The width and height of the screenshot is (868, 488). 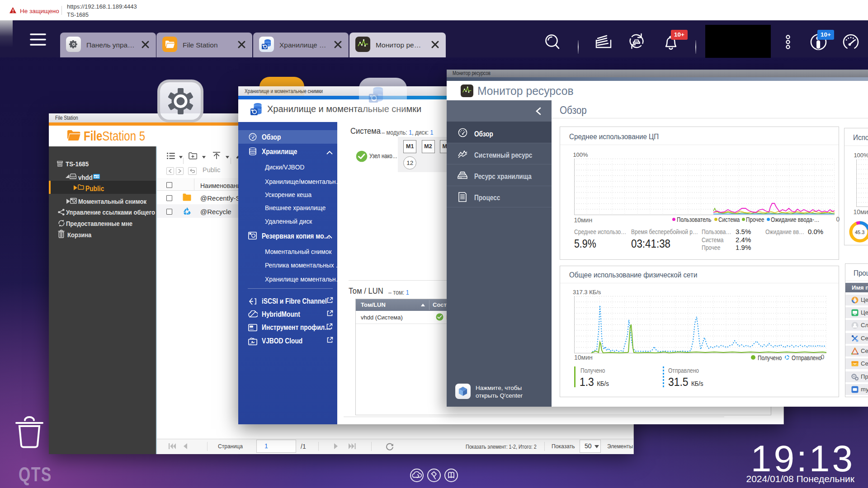 I want to click on svg-text: 45.3, so click(x=860, y=232).